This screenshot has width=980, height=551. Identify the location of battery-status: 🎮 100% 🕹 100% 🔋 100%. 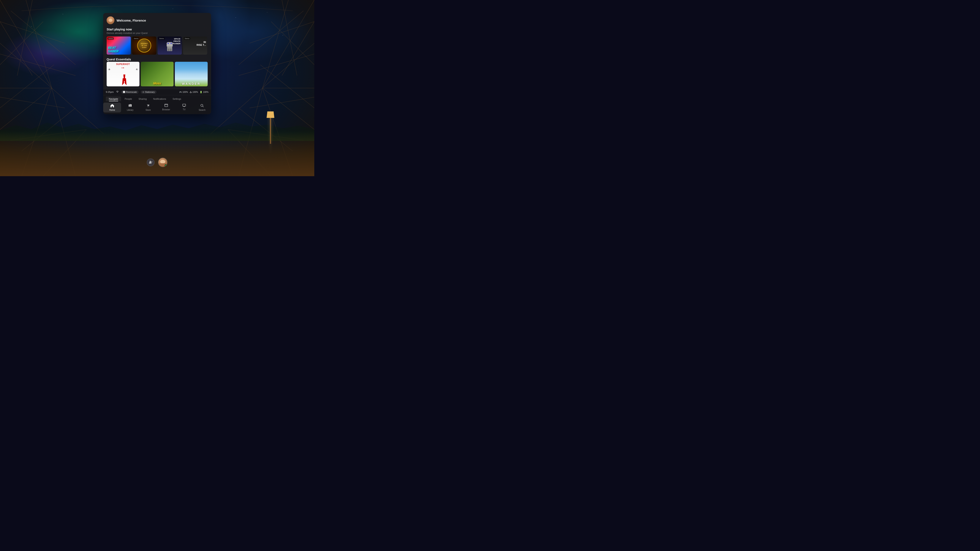
(194, 92).